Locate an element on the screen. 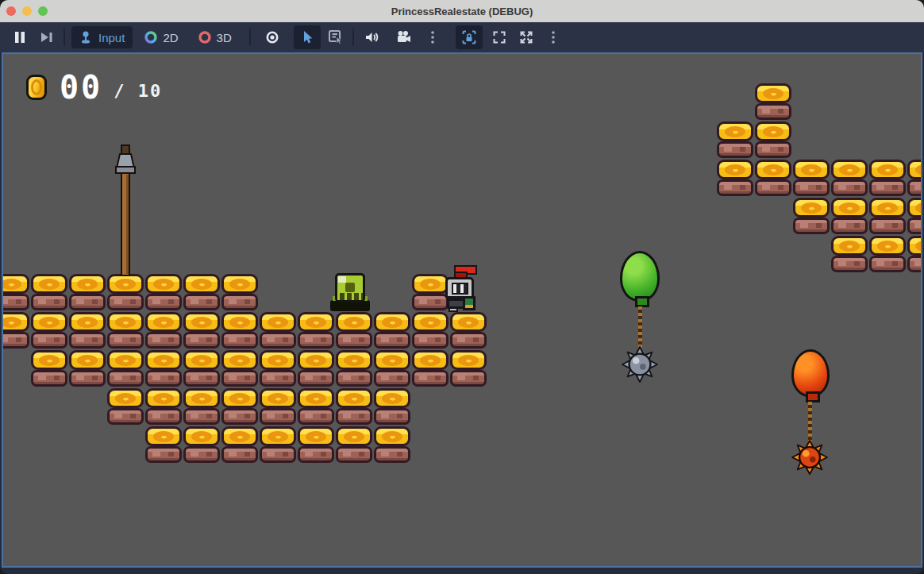  select-3d-label: 3D is located at coordinates (224, 38).